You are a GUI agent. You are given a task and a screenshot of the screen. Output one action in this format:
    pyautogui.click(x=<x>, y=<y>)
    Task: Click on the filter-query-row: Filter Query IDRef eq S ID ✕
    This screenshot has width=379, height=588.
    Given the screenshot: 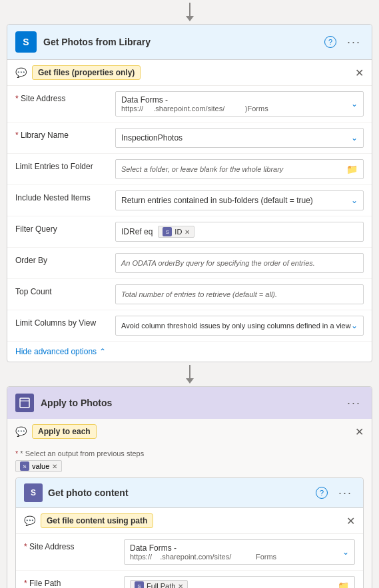 What is the action you would take?
    pyautogui.click(x=189, y=232)
    